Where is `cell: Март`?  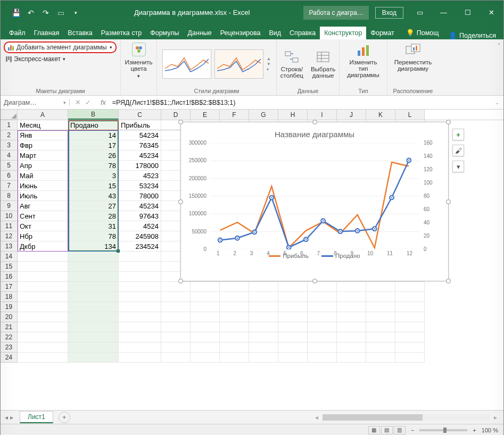
cell: Март is located at coordinates (43, 155).